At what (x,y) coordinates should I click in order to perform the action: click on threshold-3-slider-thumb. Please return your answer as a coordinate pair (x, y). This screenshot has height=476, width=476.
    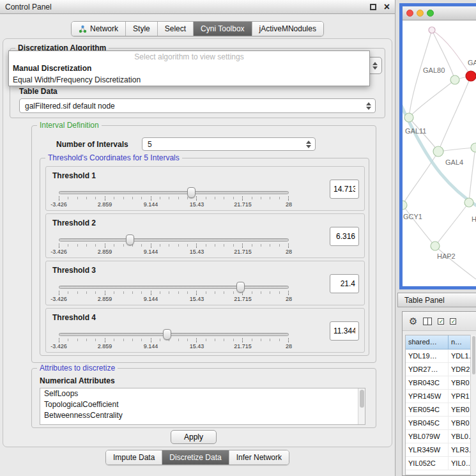
    Looking at the image, I should click on (240, 288).